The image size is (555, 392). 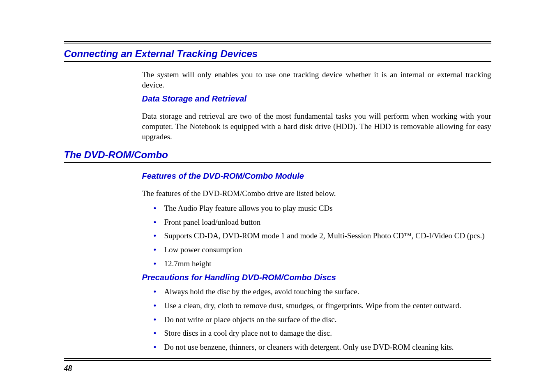 I want to click on paragraph: Data storage and retrieval are two of th…, so click(x=317, y=127).